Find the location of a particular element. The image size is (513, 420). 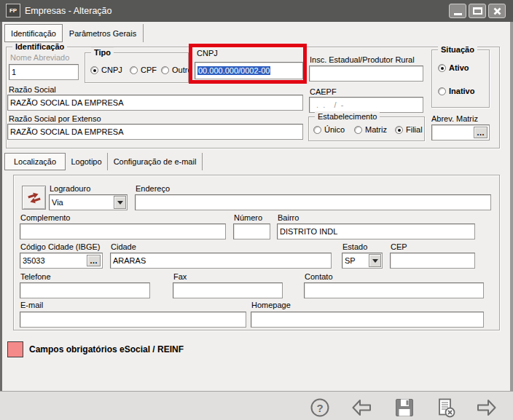

window-frame-right is located at coordinates (512, 221).